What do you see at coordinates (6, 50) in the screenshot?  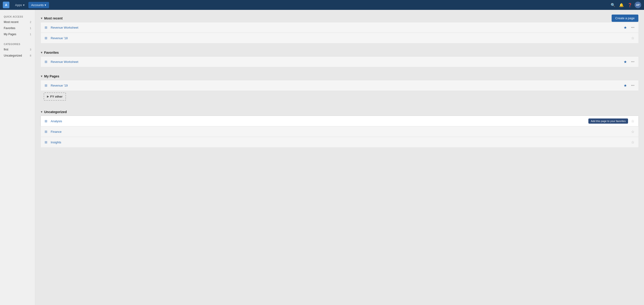 I see `first-label: first` at bounding box center [6, 50].